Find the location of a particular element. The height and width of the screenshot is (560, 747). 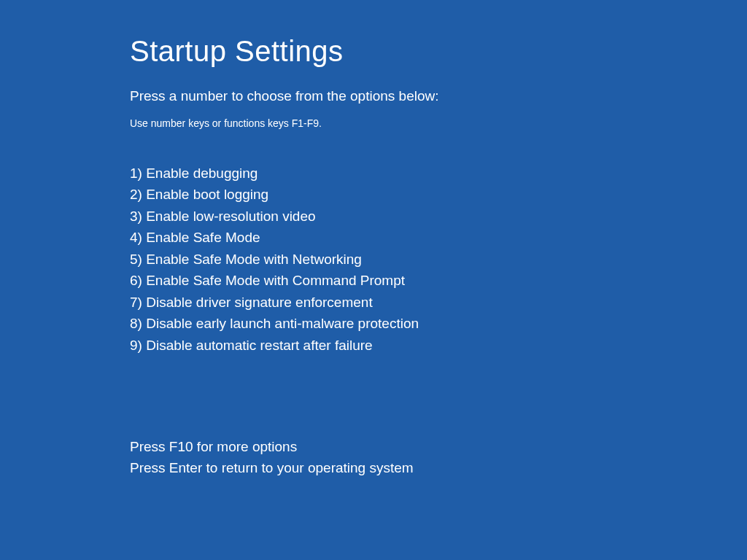

option-number: 6 is located at coordinates (134, 280).